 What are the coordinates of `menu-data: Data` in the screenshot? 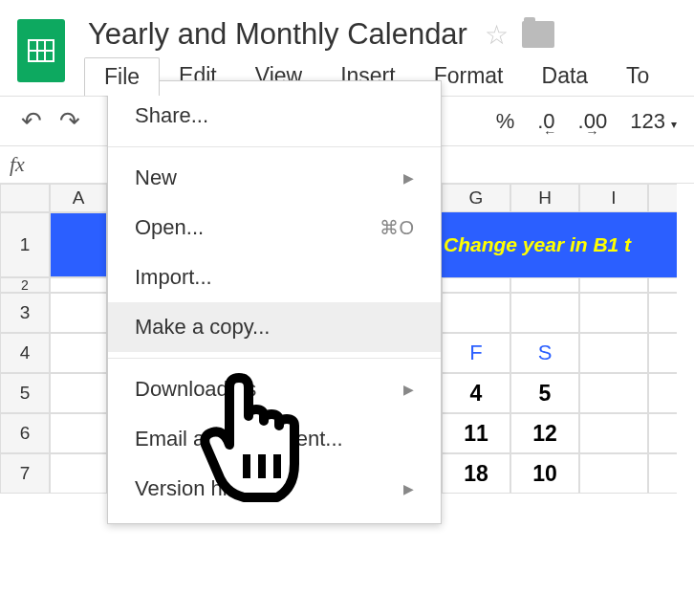 It's located at (566, 77).